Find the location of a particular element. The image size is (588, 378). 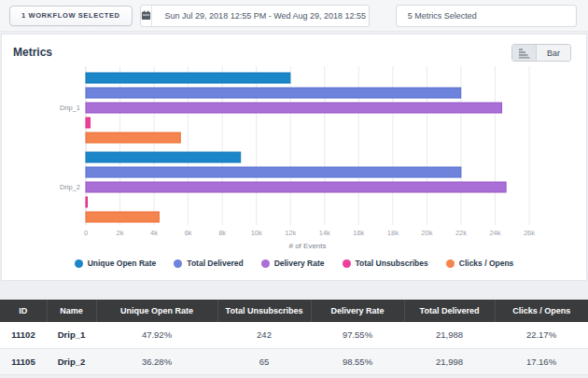

svg-text: Drip_2 is located at coordinates (70, 187).